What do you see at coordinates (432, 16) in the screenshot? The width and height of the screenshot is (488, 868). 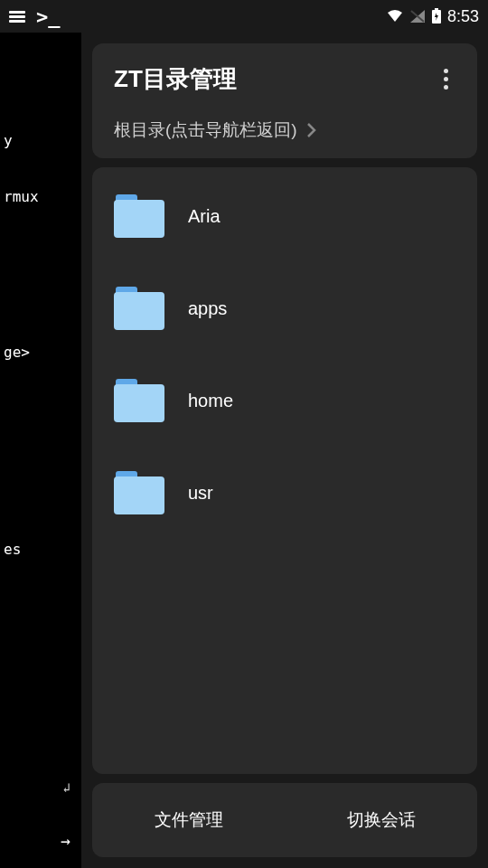 I see `status-right: 8:53` at bounding box center [432, 16].